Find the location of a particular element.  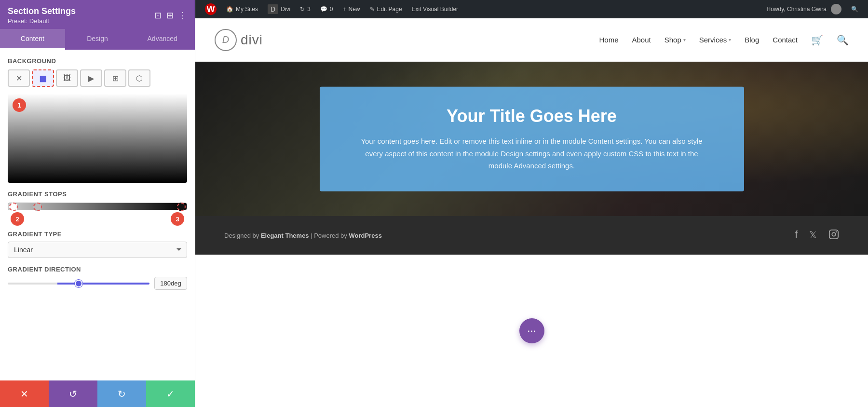

admin-bar-search: 🔍 is located at coordinates (854, 9).